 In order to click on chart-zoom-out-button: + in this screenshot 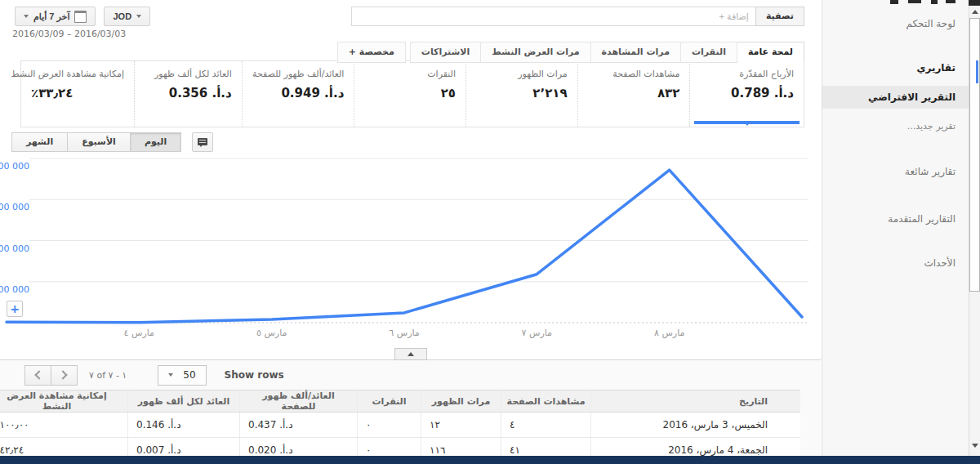, I will do `click(15, 309)`.